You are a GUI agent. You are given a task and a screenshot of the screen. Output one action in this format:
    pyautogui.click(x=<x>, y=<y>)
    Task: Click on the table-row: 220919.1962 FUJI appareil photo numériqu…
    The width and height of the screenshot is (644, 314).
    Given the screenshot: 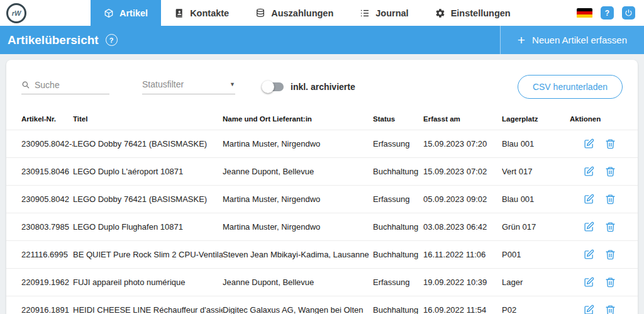 What is the action you would take?
    pyautogui.click(x=322, y=283)
    